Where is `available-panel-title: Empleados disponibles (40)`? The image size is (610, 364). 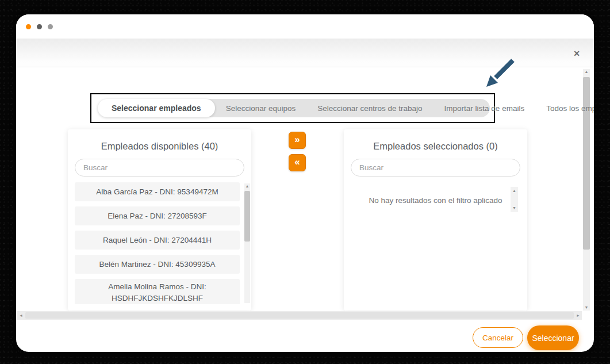 available-panel-title: Empleados disponibles (40) is located at coordinates (160, 140).